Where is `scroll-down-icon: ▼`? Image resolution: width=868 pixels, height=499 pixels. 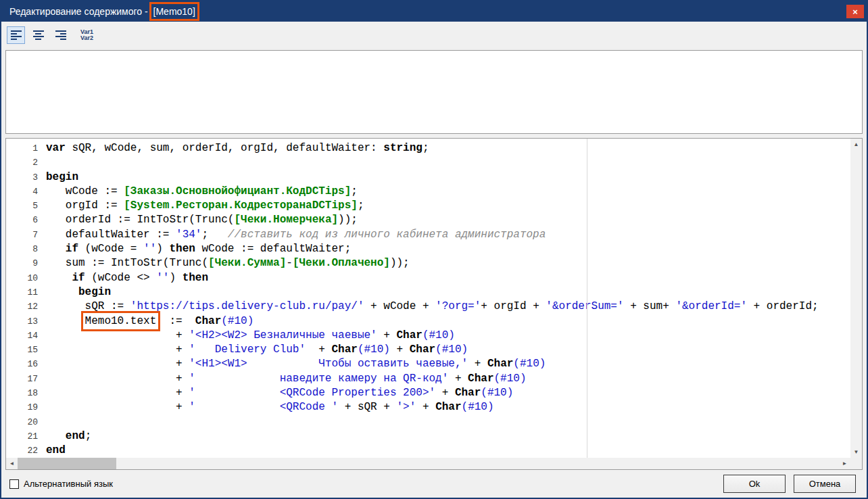 scroll-down-icon: ▼ is located at coordinates (856, 452).